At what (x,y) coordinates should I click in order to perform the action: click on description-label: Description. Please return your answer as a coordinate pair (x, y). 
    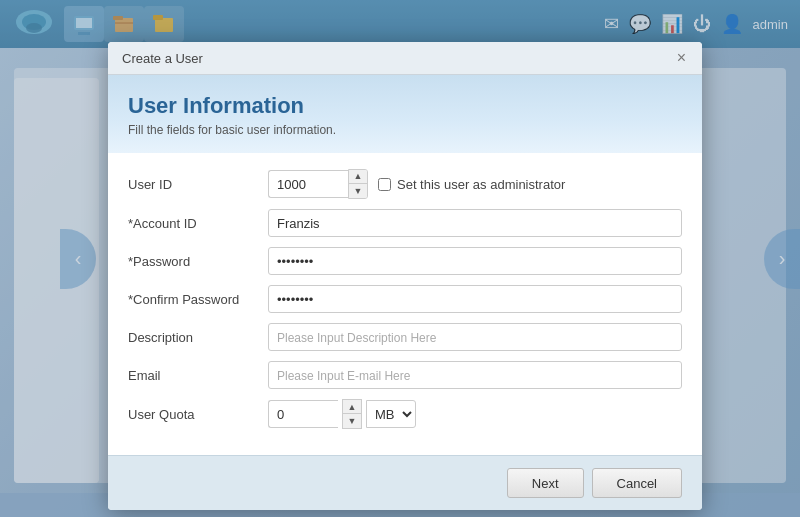
    Looking at the image, I should click on (198, 338).